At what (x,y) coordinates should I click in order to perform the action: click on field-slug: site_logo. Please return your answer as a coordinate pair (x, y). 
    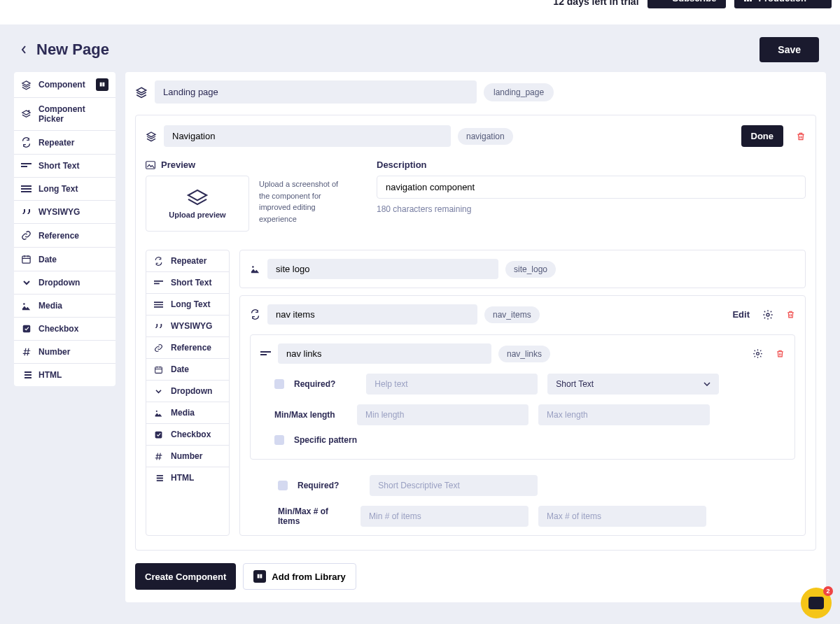
    Looking at the image, I should click on (531, 269).